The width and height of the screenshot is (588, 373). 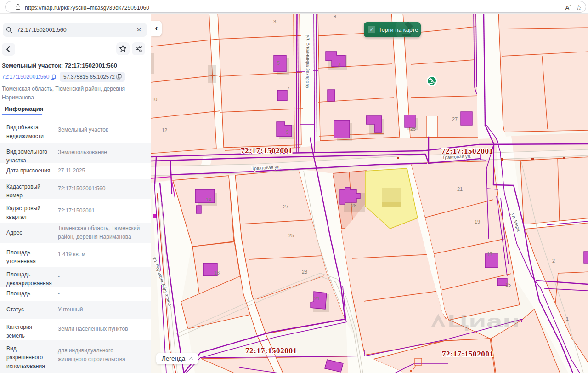 What do you see at coordinates (567, 319) in the screenshot?
I see `svg-text: 1` at bounding box center [567, 319].